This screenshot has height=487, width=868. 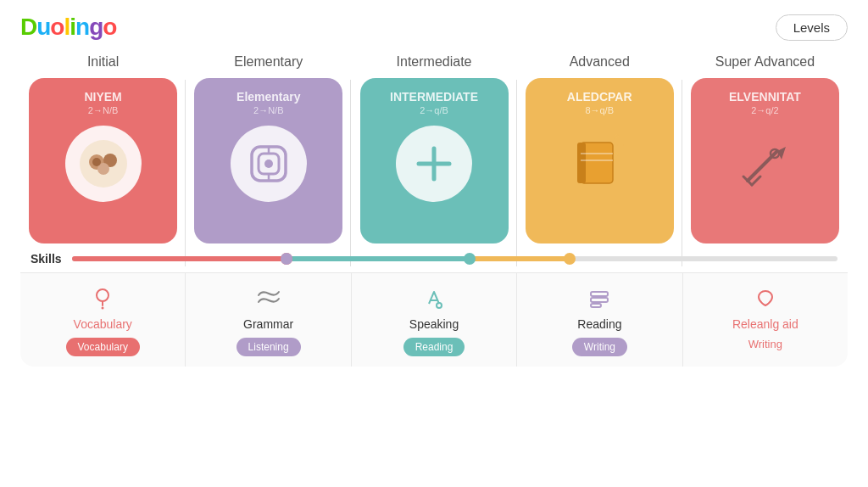 What do you see at coordinates (103, 299) in the screenshot?
I see `vocabulary-icon` at bounding box center [103, 299].